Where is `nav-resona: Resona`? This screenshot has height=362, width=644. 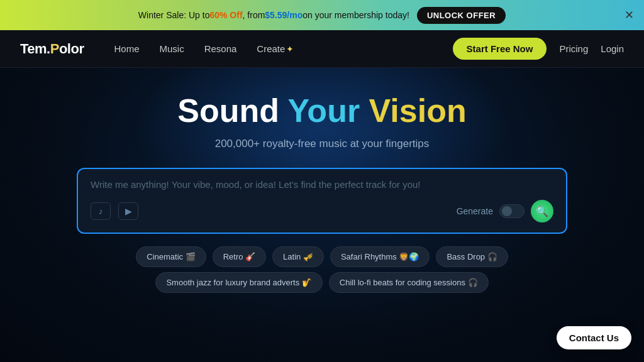
nav-resona: Resona is located at coordinates (221, 49).